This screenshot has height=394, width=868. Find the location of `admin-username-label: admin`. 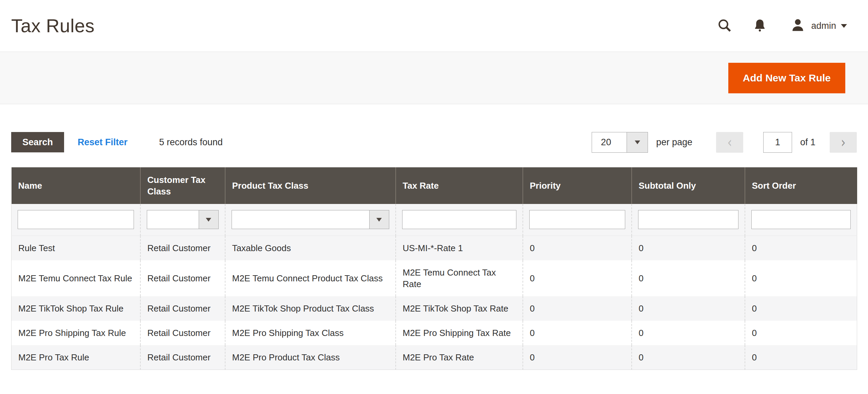

admin-username-label: admin is located at coordinates (824, 26).